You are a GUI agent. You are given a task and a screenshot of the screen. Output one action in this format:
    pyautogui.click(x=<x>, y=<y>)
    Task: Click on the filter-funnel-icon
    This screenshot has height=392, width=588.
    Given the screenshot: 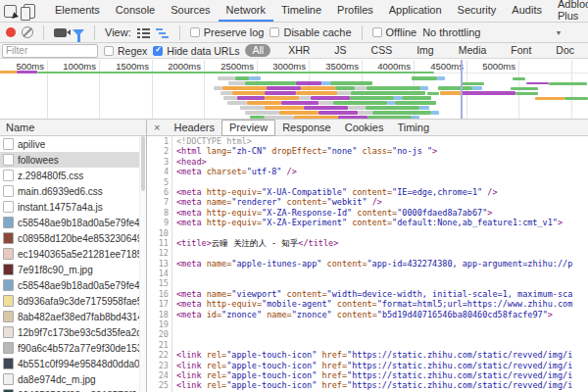 What is the action you would take?
    pyautogui.click(x=78, y=33)
    